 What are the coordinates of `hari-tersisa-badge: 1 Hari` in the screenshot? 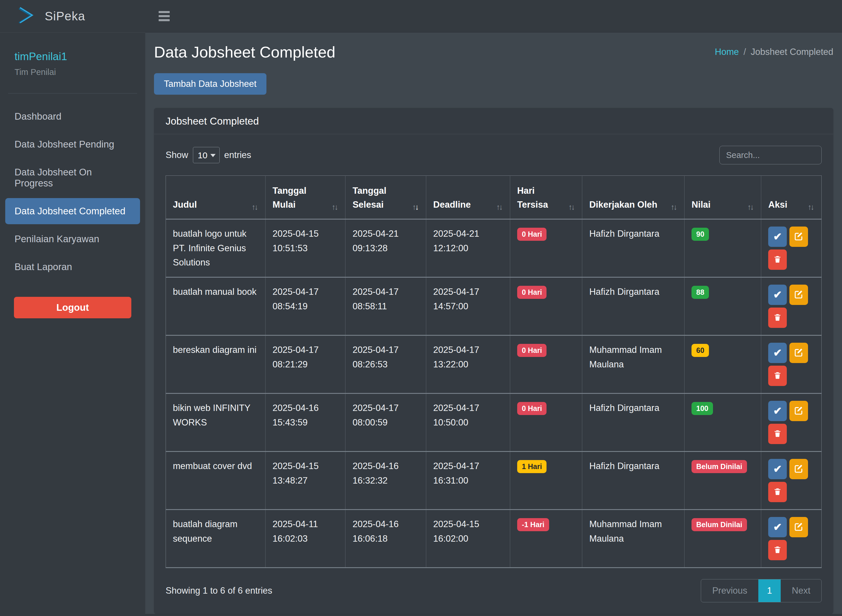 It's located at (532, 467).